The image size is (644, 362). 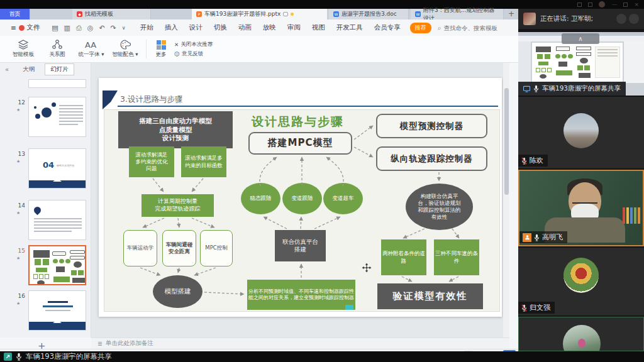 What do you see at coordinates (431, 158) in the screenshot?
I see `node-longitudinal-tracking-controller: 纵向轨迹跟踪控制器` at bounding box center [431, 158].